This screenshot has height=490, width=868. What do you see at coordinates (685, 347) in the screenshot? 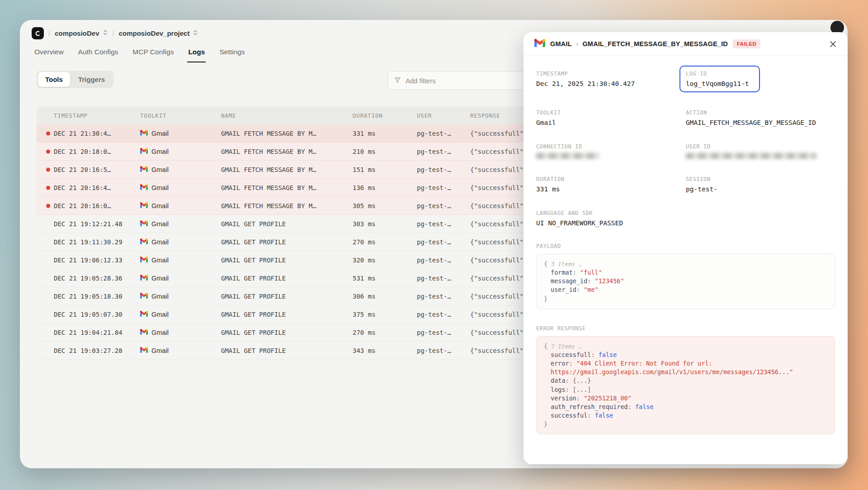
I see `json-open-line: { 7 Items ⌄` at bounding box center [685, 347].